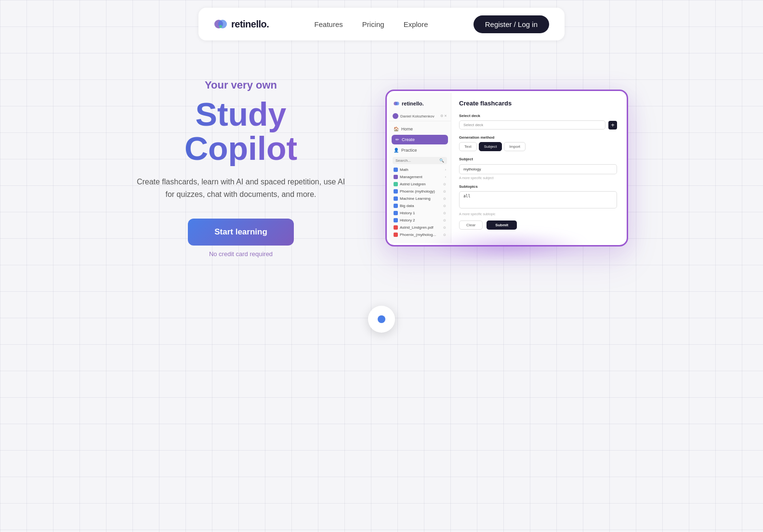  Describe the element at coordinates (420, 206) in the screenshot. I see `list-item: Big data ⊙` at that location.